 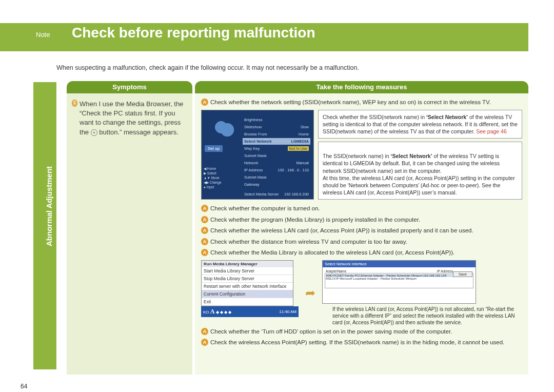 I want to click on m1-text: Check whether the network setting (SSID(…, so click(x=366, y=103).